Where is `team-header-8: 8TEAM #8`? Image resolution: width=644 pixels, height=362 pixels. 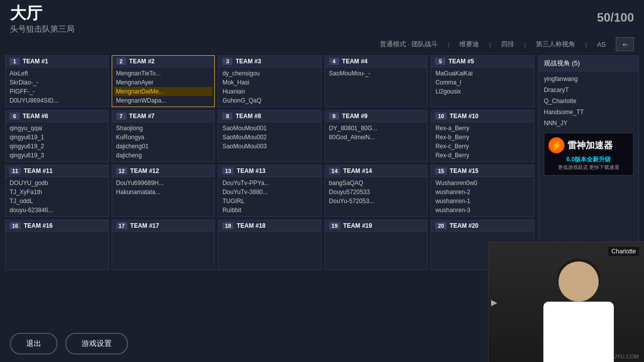
team-header-8: 8TEAM #8 is located at coordinates (270, 117).